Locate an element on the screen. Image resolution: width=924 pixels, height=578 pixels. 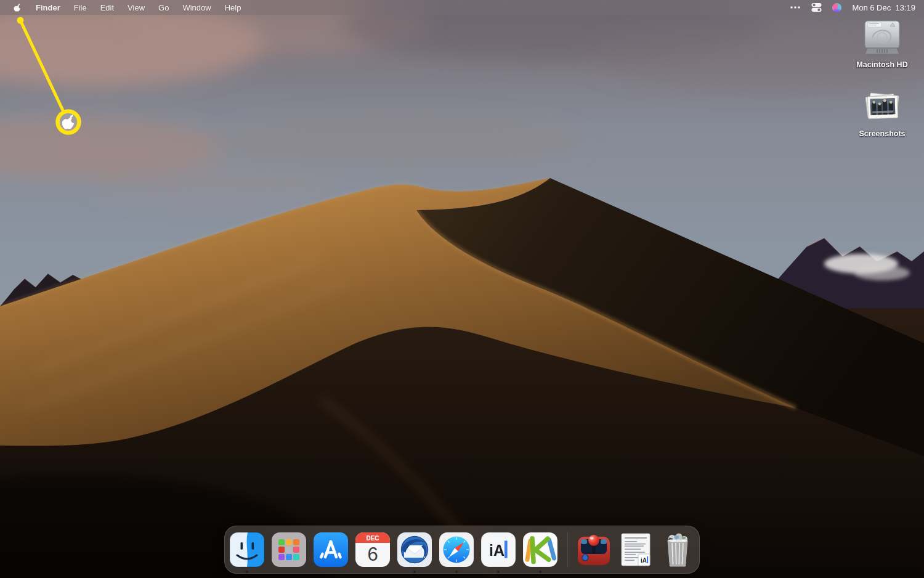
dock-item-calendar: DEC 6 is located at coordinates (373, 550).